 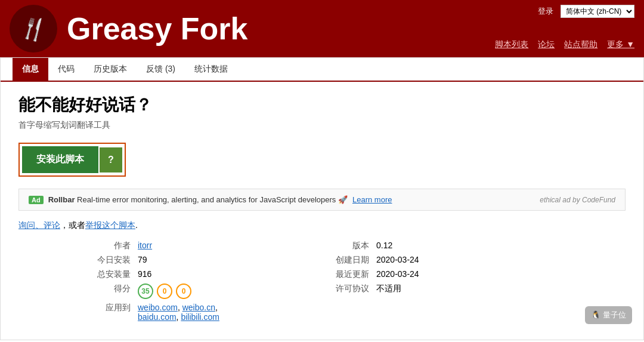 I want to click on script-title: 能不能好好说话？, so click(x=322, y=105).